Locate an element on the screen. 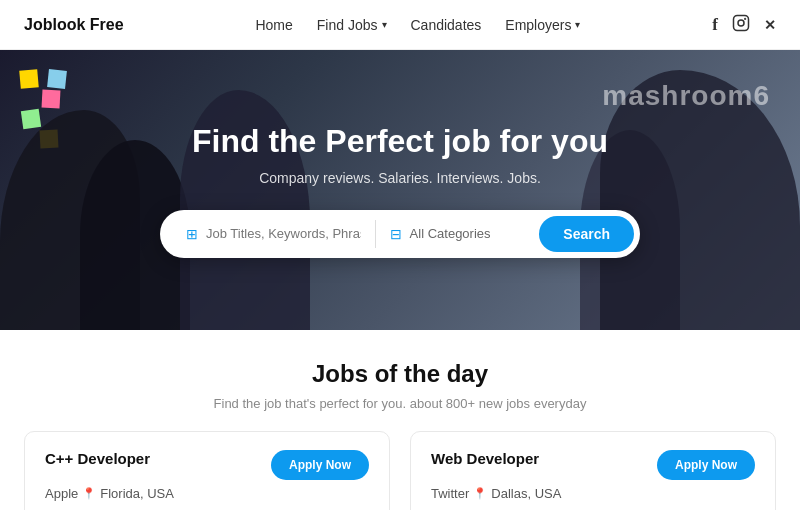 This screenshot has width=800, height=510. wall-text: mashroom6 is located at coordinates (686, 96).